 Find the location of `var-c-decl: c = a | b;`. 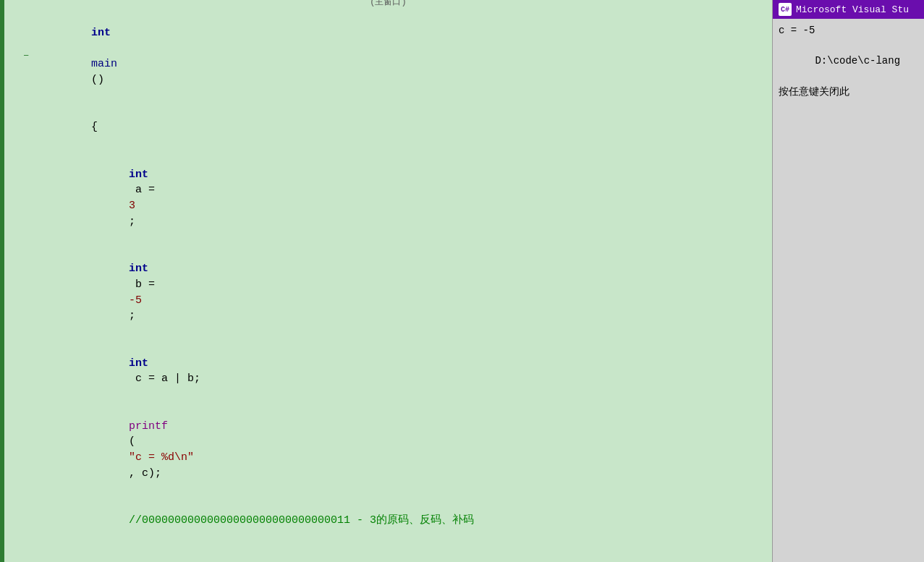

var-c-decl: c = a | b; is located at coordinates (165, 379).